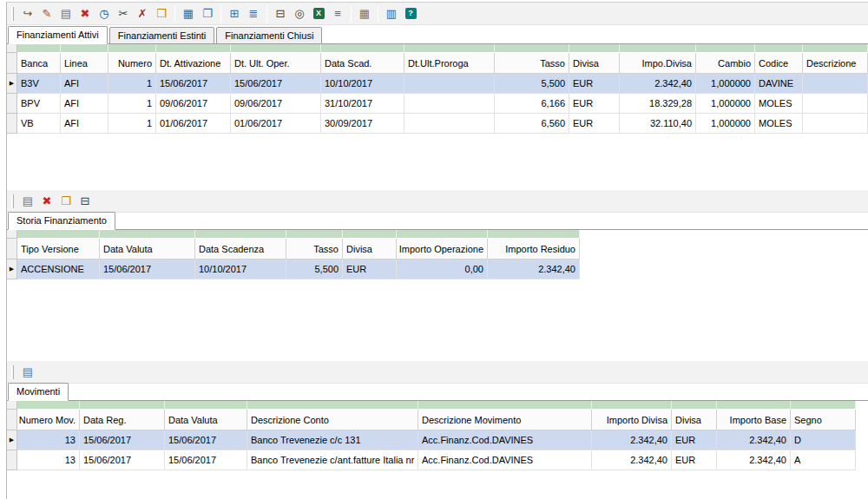 Image resolution: width=868 pixels, height=499 pixels. Describe the element at coordinates (62, 220) in the screenshot. I see `tab-storia-finanziamento: Storia Finanziamento` at that location.